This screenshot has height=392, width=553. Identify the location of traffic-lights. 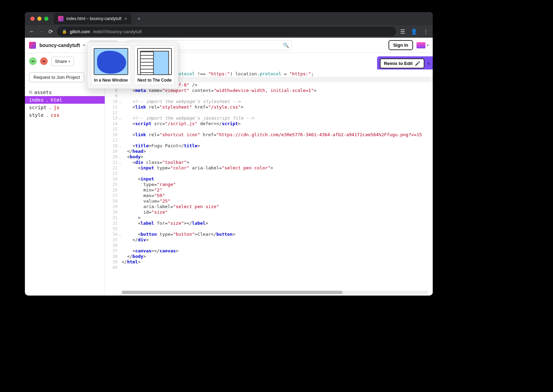
(39, 19).